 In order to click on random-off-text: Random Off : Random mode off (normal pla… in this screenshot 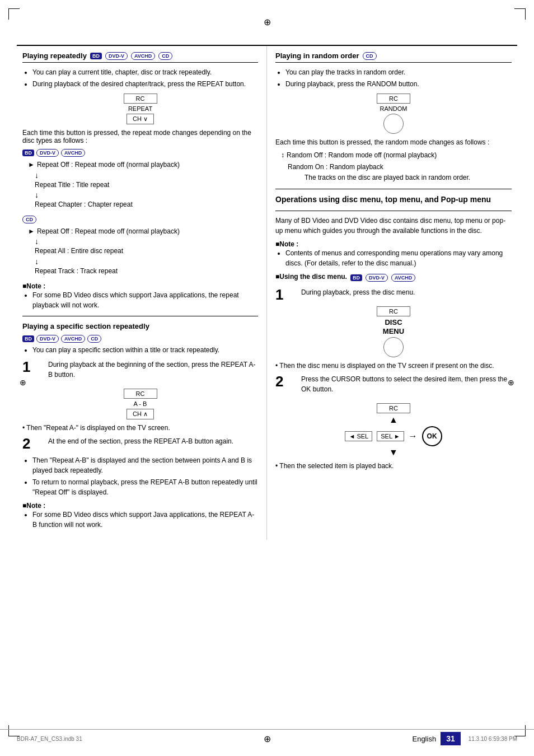, I will do `click(362, 156)`.